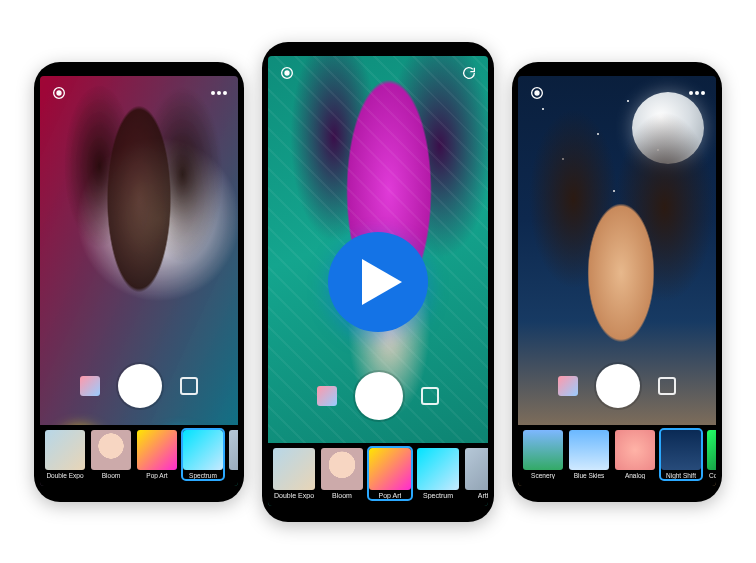  I want to click on filter-label: Analog, so click(635, 476).